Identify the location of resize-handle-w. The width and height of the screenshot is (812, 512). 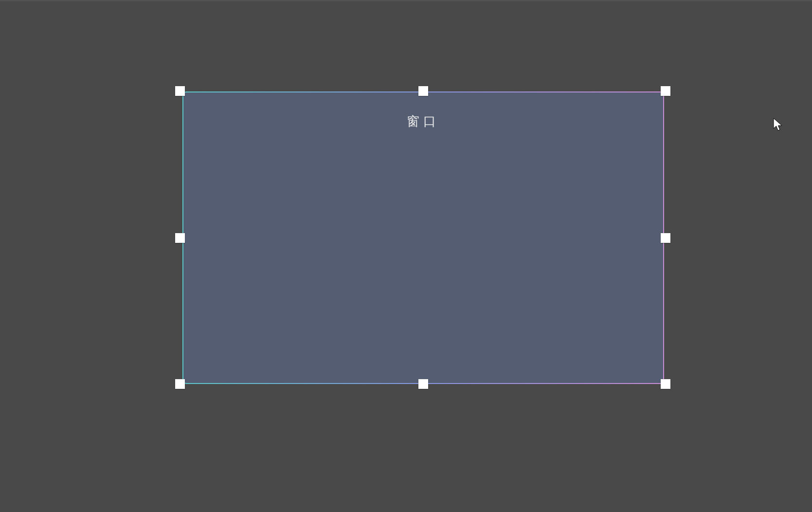
(180, 238).